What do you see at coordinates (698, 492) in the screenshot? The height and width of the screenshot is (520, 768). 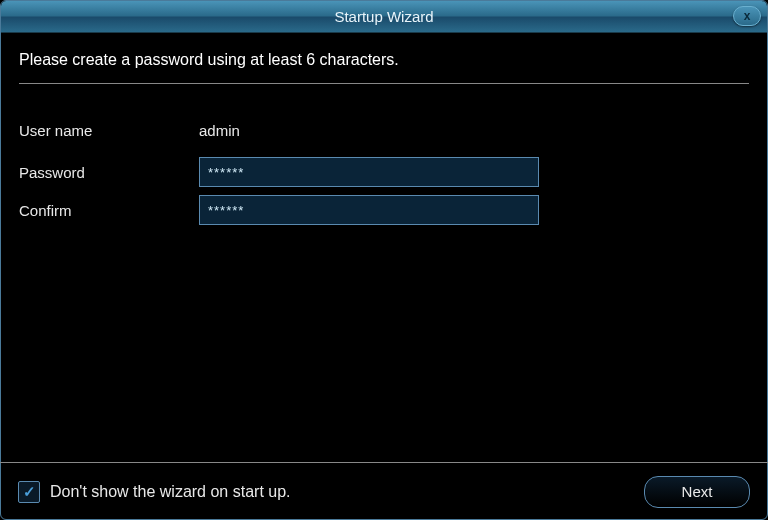 I see `next-button-label: Next` at bounding box center [698, 492].